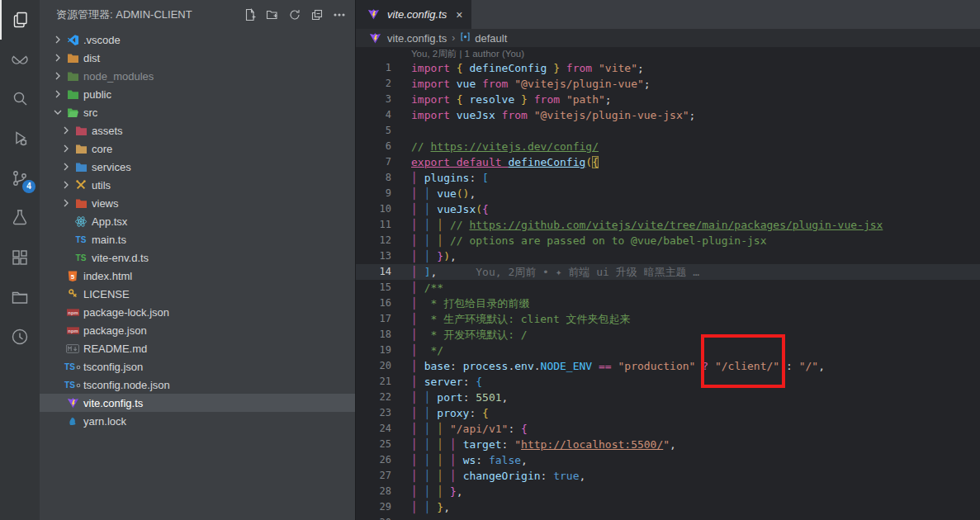 The image size is (980, 520). Describe the element at coordinates (668, 319) in the screenshot. I see `code-line-17: 17│ * 生产环境默认: client 文件夹包起来` at that location.